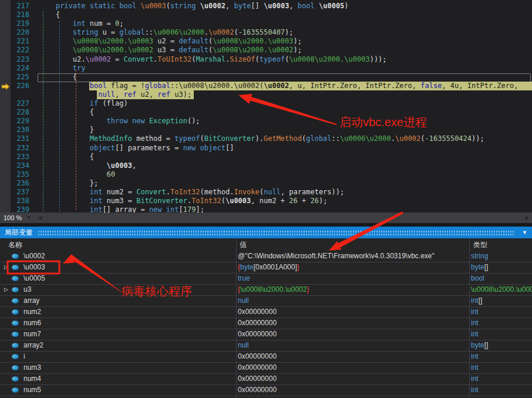 The height and width of the screenshot is (398, 532). I want to click on locals-row-num6: num60x00000000int, so click(266, 324).